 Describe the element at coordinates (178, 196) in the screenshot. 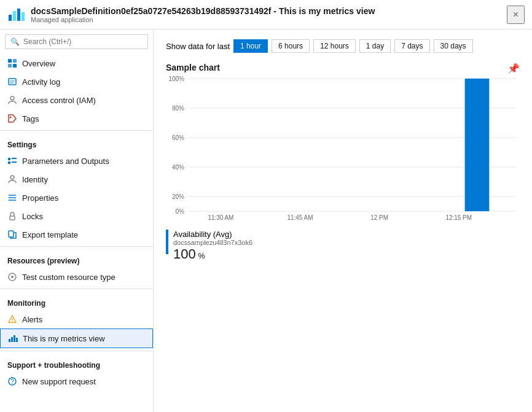

I see `svg-text: 20%` at that location.